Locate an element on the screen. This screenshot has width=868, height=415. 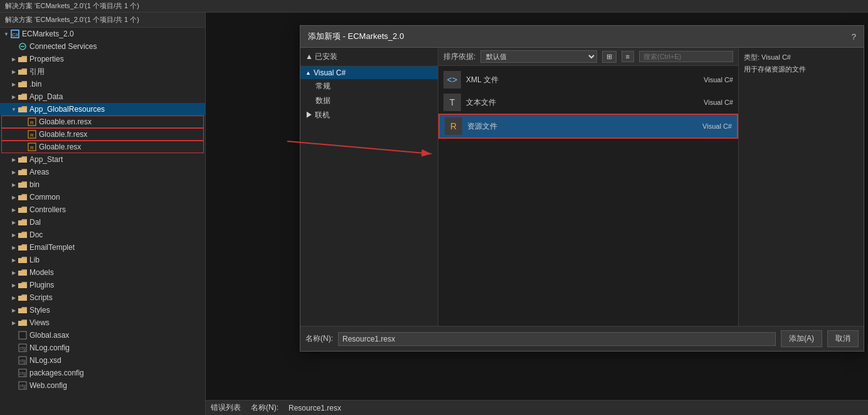
visual-csharp-item: ▲ Visual C# is located at coordinates (369, 73).